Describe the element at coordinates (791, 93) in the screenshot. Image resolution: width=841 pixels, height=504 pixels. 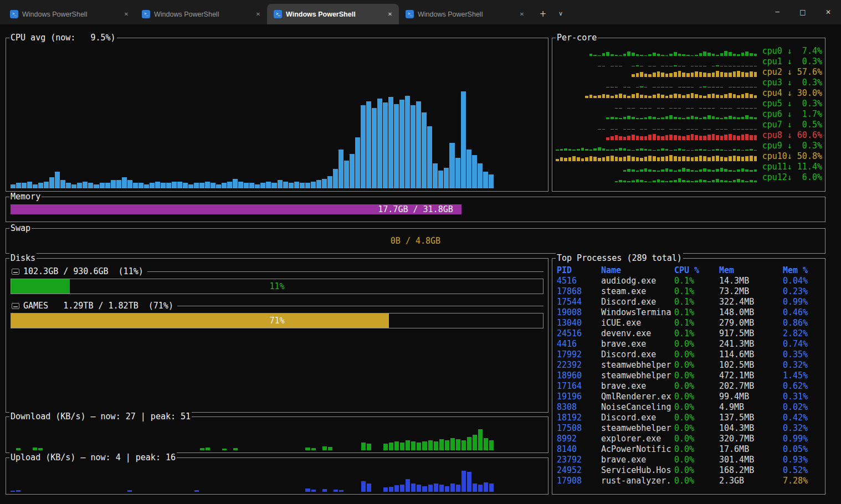
I see `core-label: cpu4 ↓ 30.0%` at that location.